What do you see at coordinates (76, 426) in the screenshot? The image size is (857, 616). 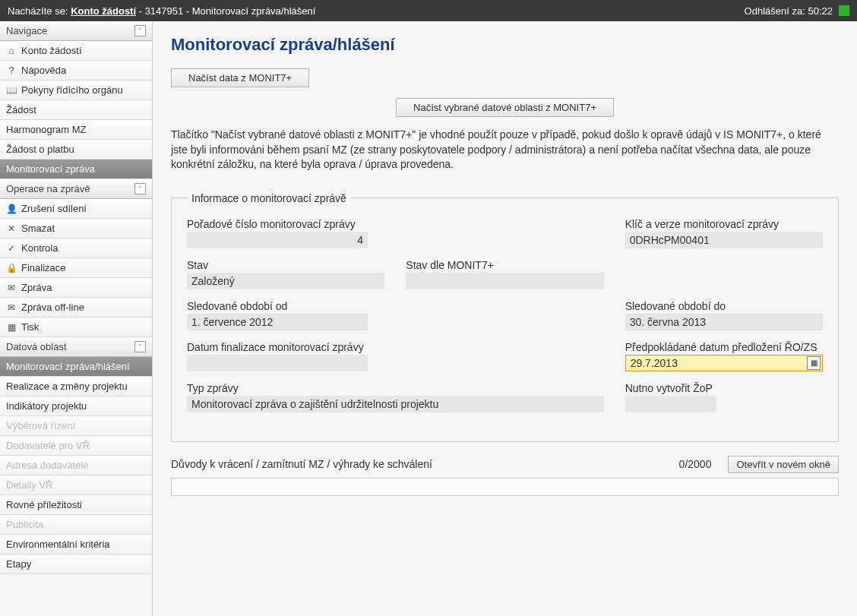 I see `sidebar-item: Výběrová řízení` at bounding box center [76, 426].